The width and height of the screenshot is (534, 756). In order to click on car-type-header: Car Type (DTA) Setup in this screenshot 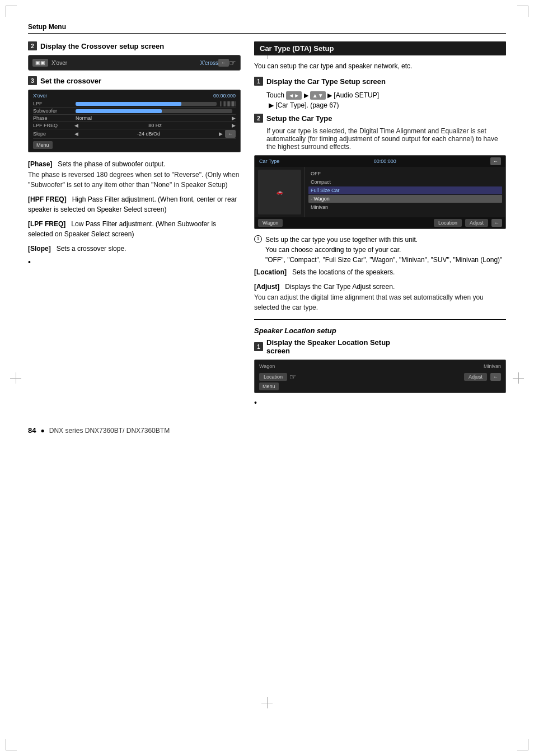, I will do `click(380, 48)`.